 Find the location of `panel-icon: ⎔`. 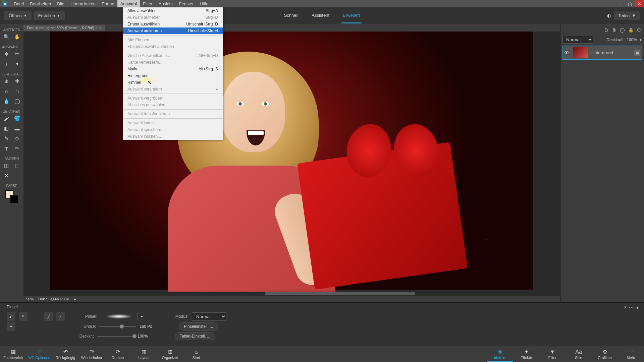

panel-icon: ⎔ is located at coordinates (639, 30).